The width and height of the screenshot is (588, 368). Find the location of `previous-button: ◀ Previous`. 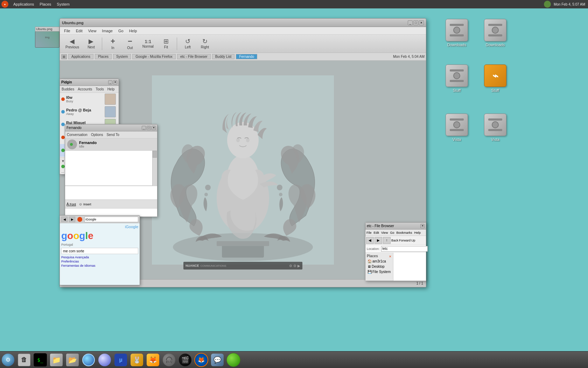

previous-button: ◀ Previous is located at coordinates (72, 44).